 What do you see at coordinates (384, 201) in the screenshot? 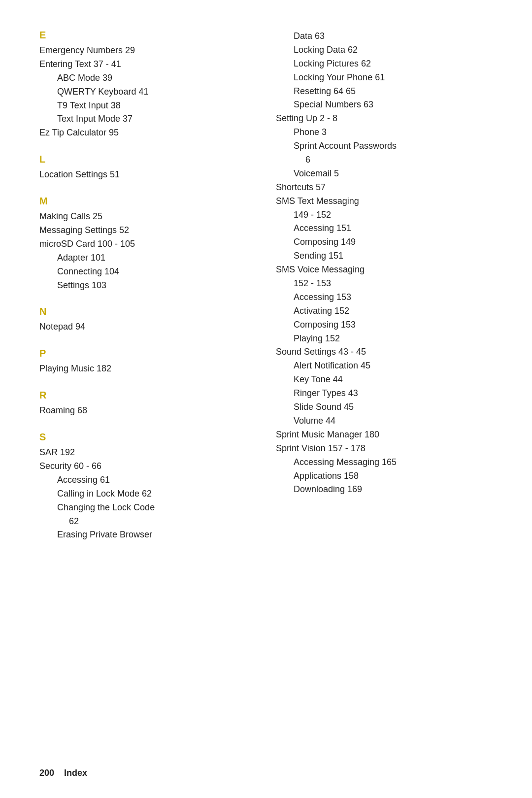
I see `list-item: SMS Text Messaging` at bounding box center [384, 201].